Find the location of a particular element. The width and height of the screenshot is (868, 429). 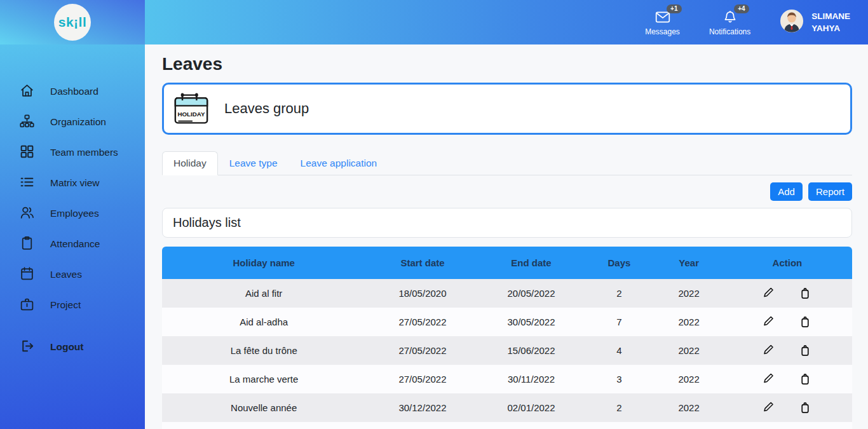

sidebar-item-label: Organization is located at coordinates (78, 122).